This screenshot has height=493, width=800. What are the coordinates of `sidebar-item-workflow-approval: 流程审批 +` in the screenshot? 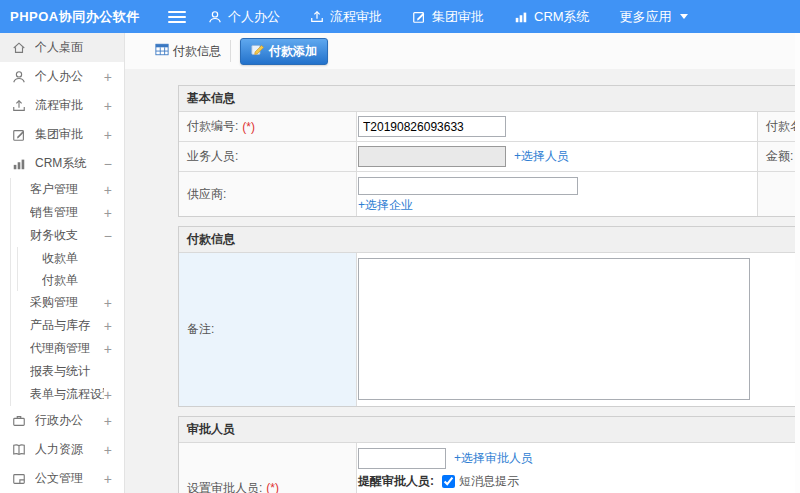 It's located at (62, 106).